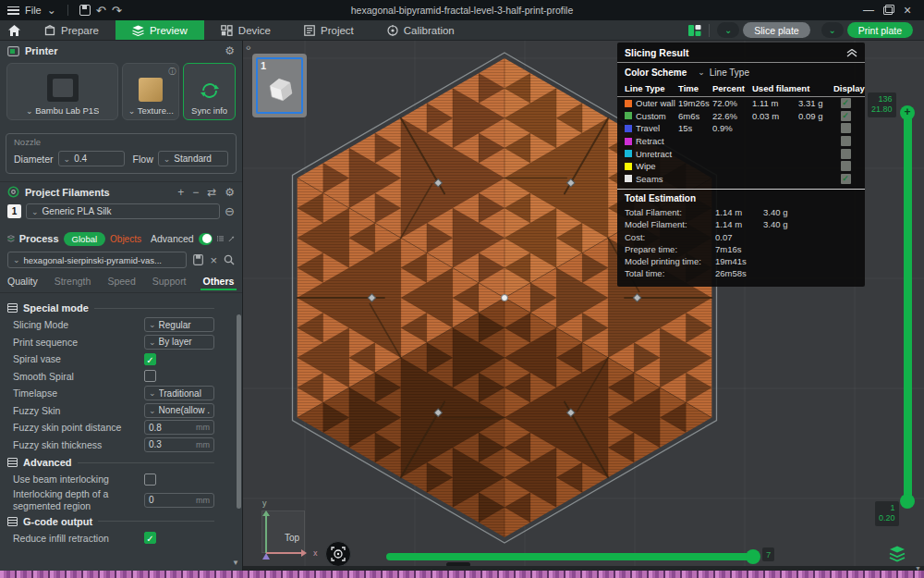 The height and width of the screenshot is (578, 924). What do you see at coordinates (286, 553) in the screenshot?
I see `axis-x` at bounding box center [286, 553].